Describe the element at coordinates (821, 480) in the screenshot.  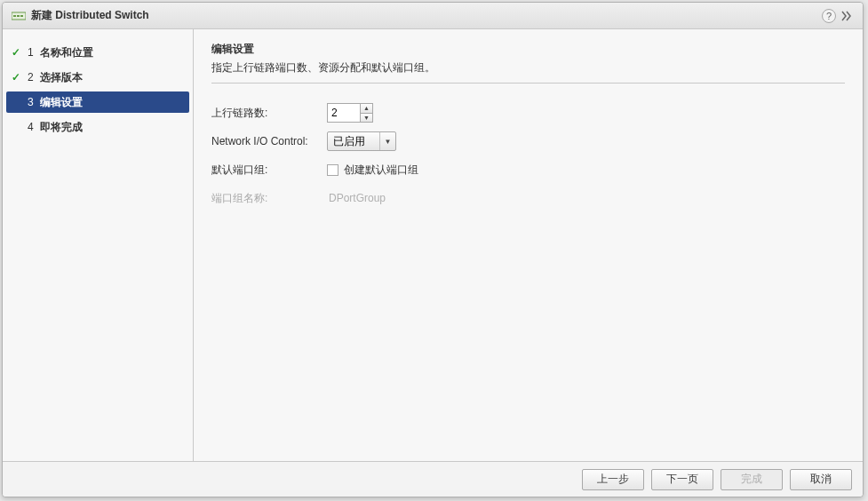
I see `cancel-button: 取消` at that location.